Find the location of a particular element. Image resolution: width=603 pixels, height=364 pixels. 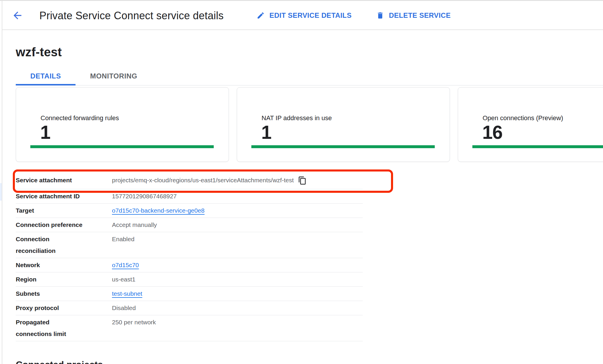

back-button is located at coordinates (17, 15).